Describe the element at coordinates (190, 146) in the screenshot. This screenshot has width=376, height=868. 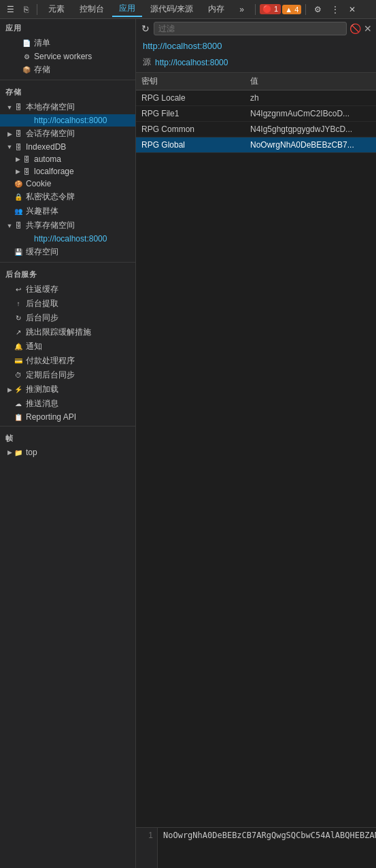
I see `table-cell-key: RPG Global` at that location.